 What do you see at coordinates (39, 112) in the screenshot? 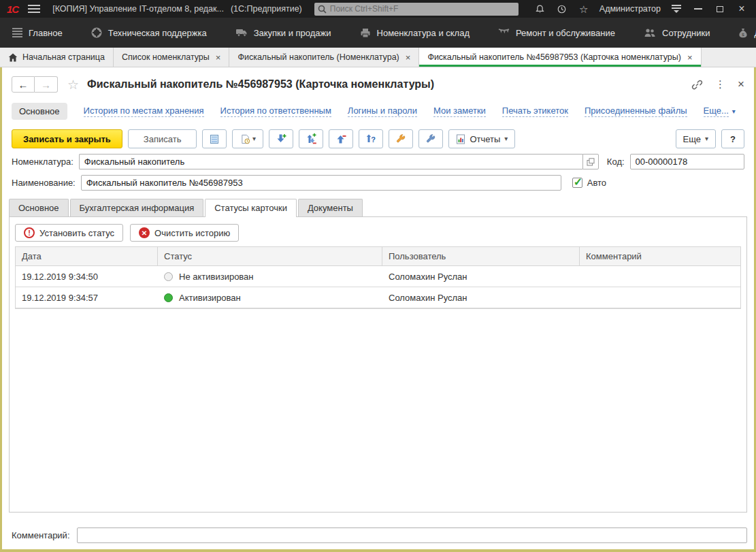
I see `navlink-main: Основное` at bounding box center [39, 112].